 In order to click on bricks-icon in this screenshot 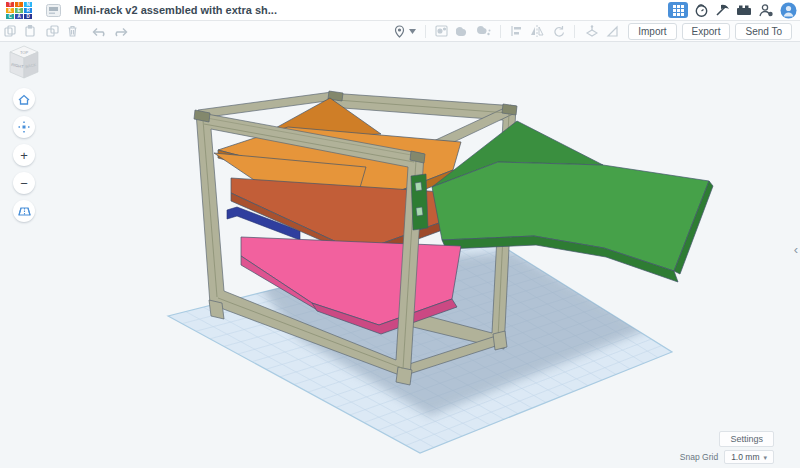, I will do `click(744, 10)`.